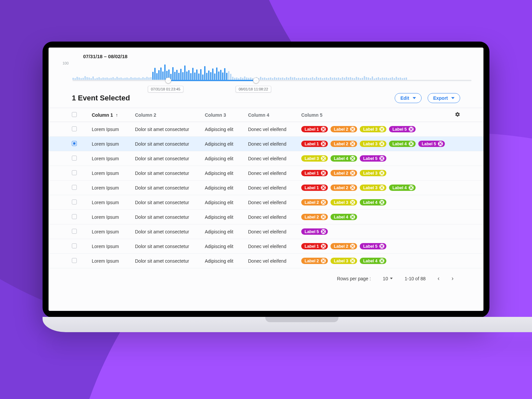 The width and height of the screenshot is (532, 399). What do you see at coordinates (388, 279) in the screenshot?
I see `rows-per-page-select: 10` at bounding box center [388, 279].